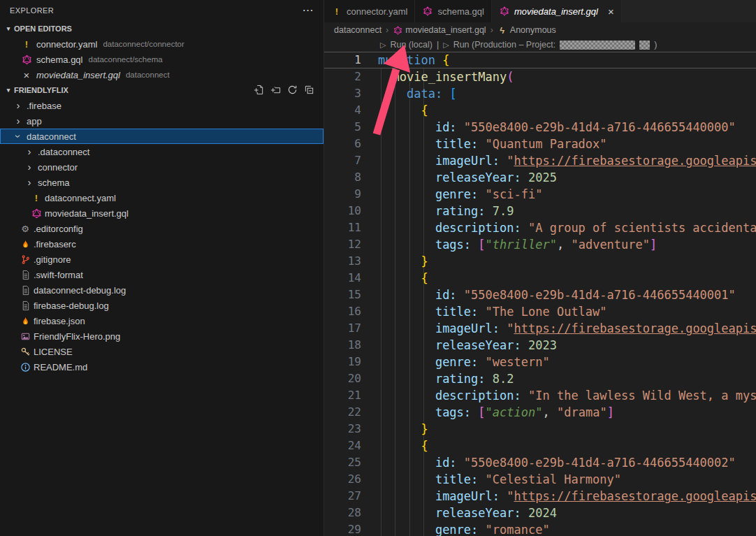 The width and height of the screenshot is (756, 536). What do you see at coordinates (540, 429) in the screenshot?
I see `code-line-23: 23 }` at bounding box center [540, 429].